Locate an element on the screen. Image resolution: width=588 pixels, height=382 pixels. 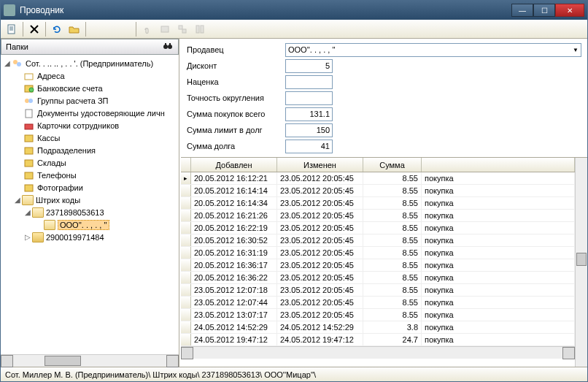
document-icon is located at coordinates (12, 29).